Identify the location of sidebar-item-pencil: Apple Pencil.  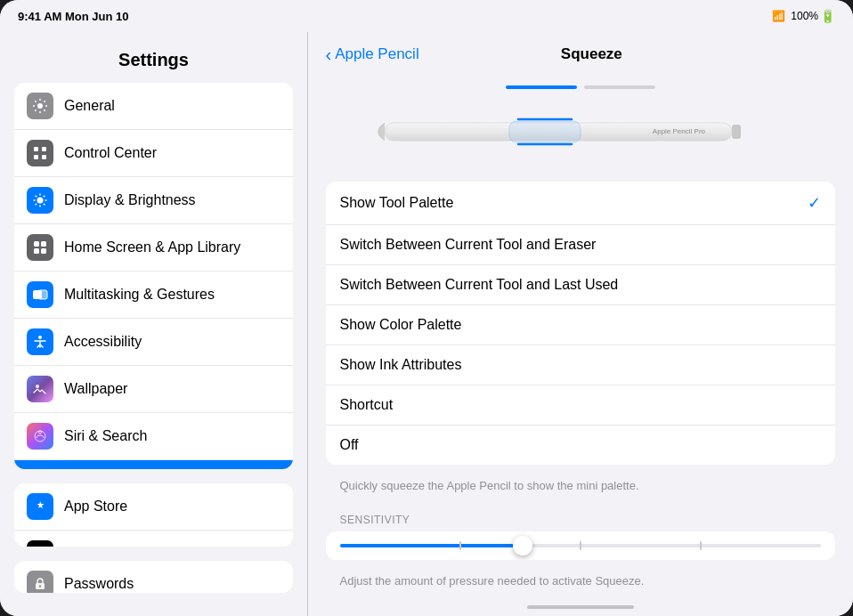
(153, 465).